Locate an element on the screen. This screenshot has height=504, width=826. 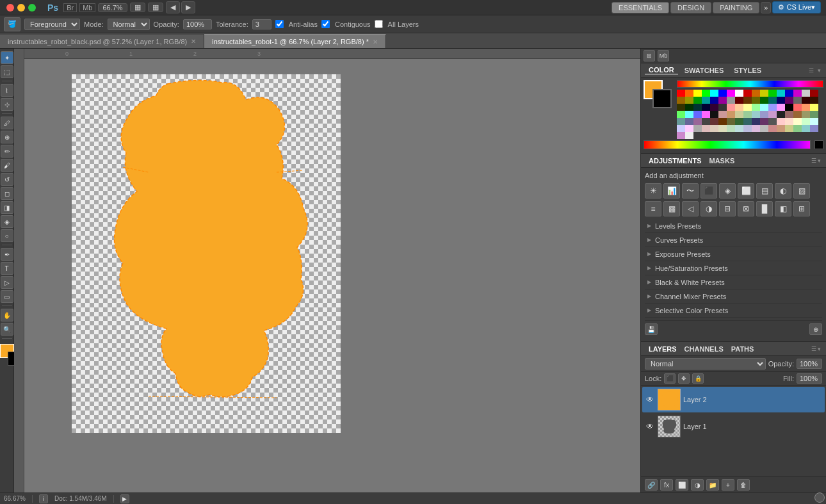
design-mode-button: DESIGN is located at coordinates (691, 8).